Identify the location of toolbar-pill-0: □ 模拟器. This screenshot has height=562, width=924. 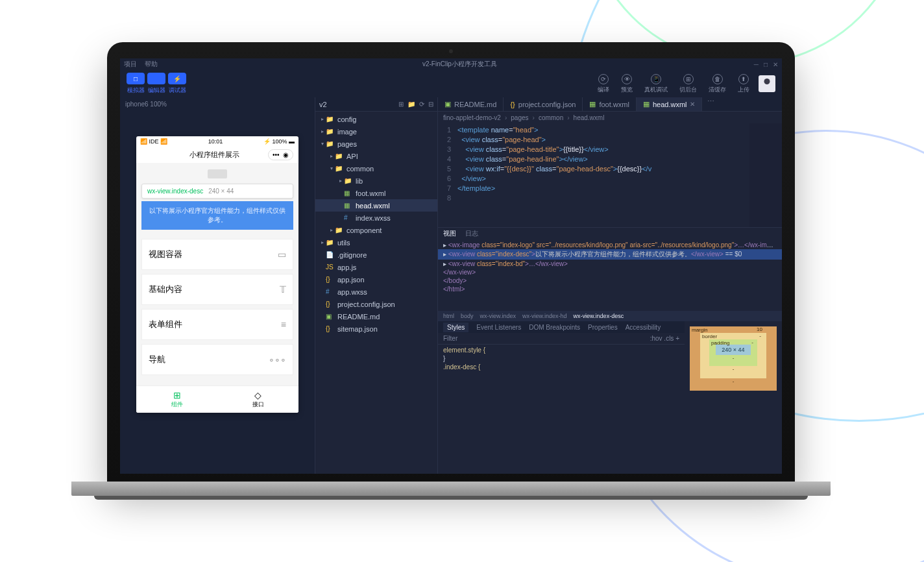
(136, 84).